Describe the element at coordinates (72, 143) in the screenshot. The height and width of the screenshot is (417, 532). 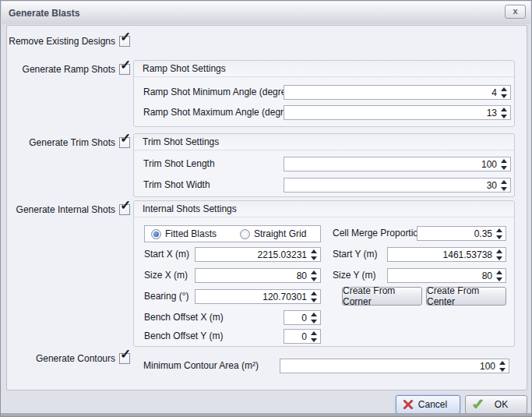
I see `generate-trim-shots-label: Generate Trim Shots` at that location.